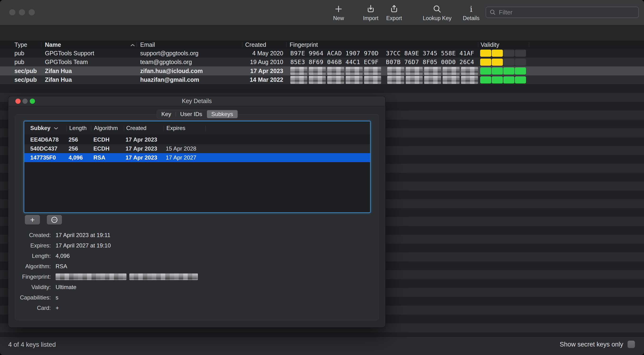  I want to click on new-label: New, so click(338, 18).